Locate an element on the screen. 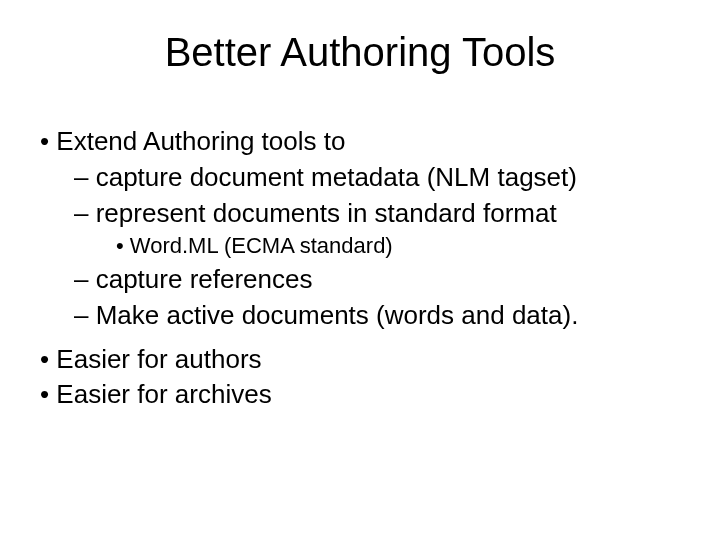 This screenshot has height=540, width=720. bullet-level2: capture references is located at coordinates (377, 280).